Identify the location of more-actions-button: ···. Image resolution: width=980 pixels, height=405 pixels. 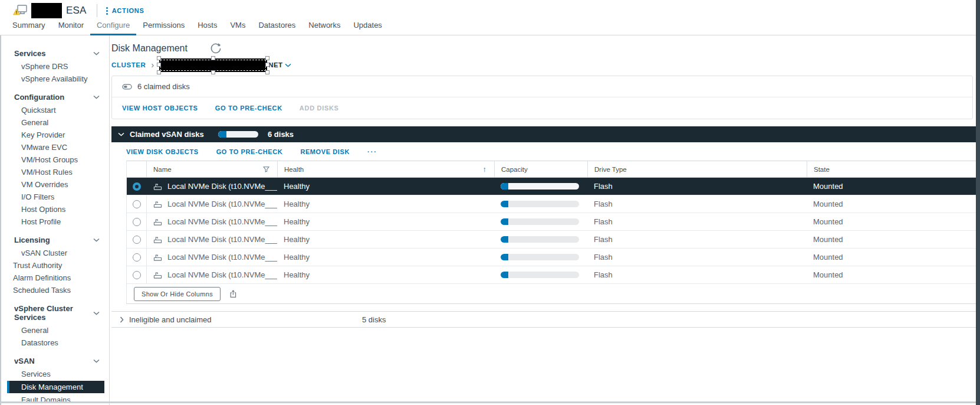
(373, 152).